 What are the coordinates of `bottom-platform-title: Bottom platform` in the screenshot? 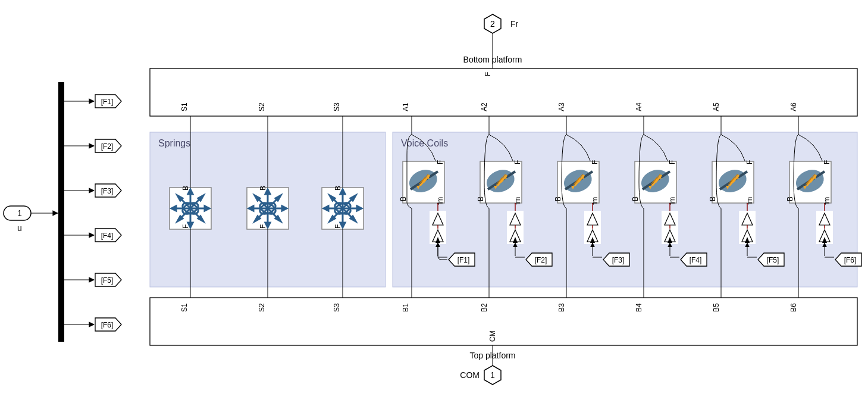 It's located at (493, 60).